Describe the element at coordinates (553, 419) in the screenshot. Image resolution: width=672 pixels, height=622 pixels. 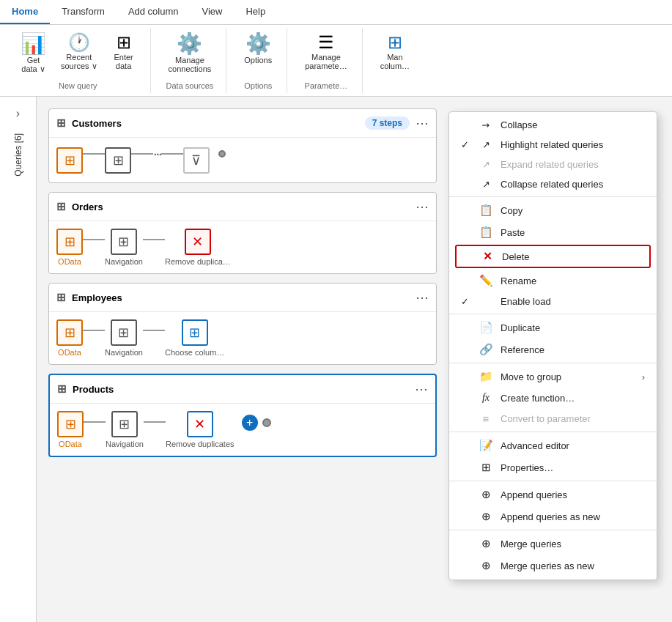
I see `ctx-item-convert-to-param: ≡ Convert to parameter` at that location.